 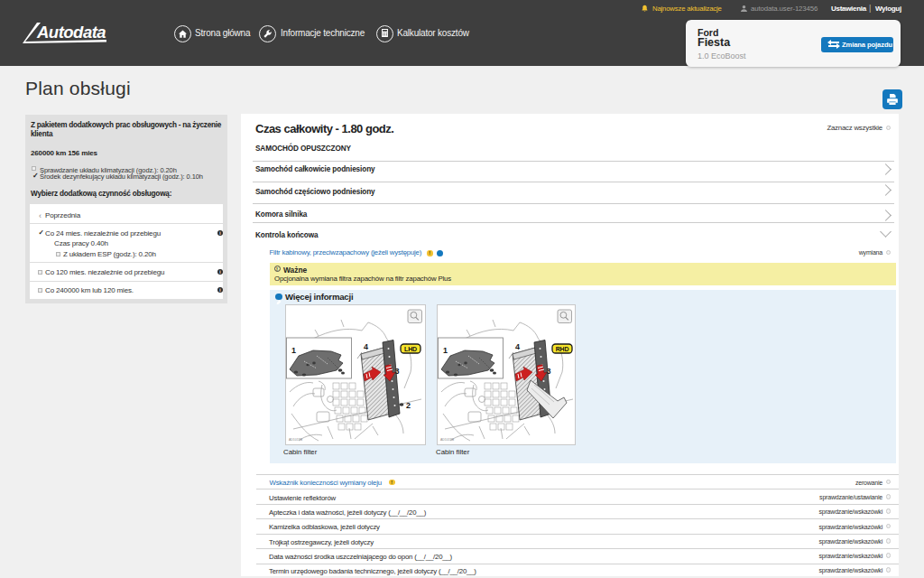 I want to click on svg-text: LHD, so click(x=411, y=349).